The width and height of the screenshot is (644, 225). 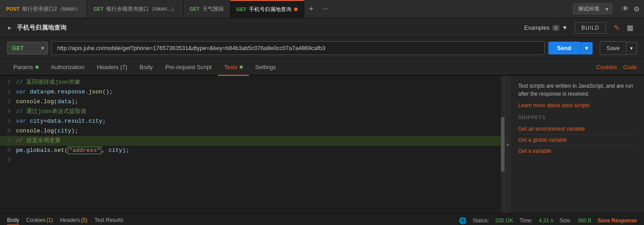 I want to click on tabs-container: POST 银行登录接口2（token） GET 银行余额查询接口（token..…, so click(x=284, y=9).